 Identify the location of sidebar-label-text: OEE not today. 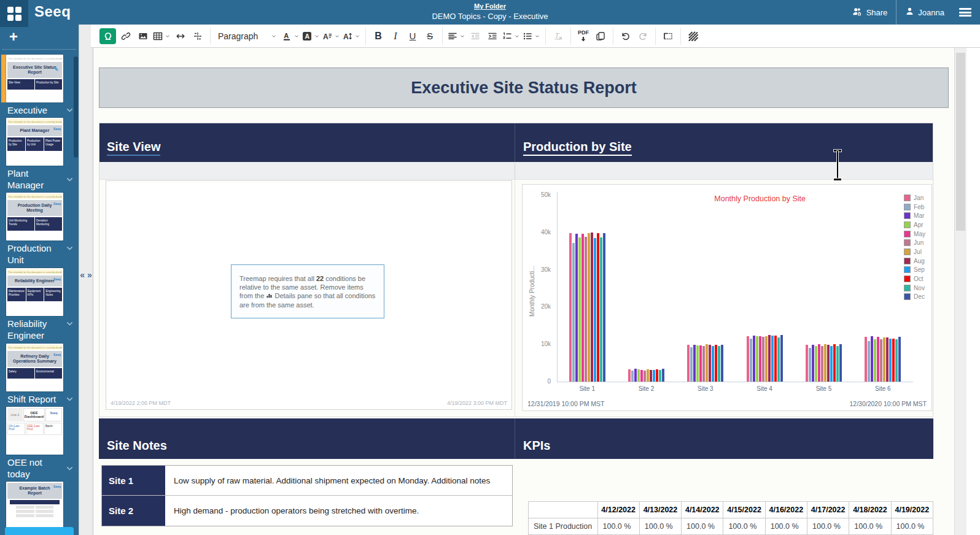
(37, 468).